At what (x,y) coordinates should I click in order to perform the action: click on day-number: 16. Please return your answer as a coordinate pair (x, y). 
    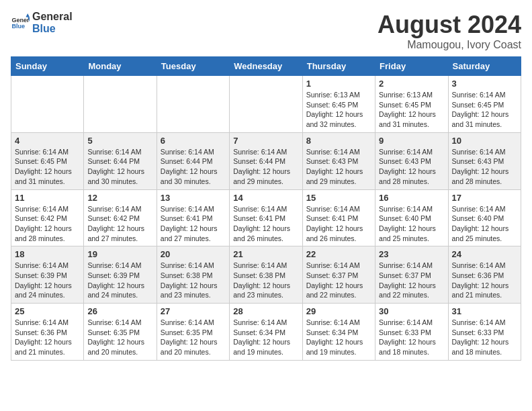
    Looking at the image, I should click on (411, 197).